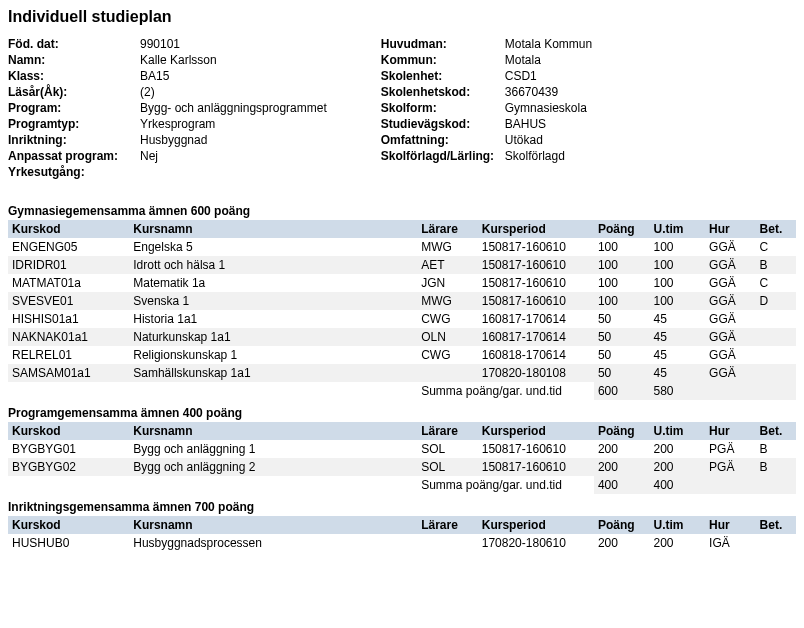 This screenshot has height=628, width=804. Describe the element at coordinates (402, 301) in the screenshot. I see `table-row: SVESVE01Svenska 1MWG150817-160610100100G…` at that location.